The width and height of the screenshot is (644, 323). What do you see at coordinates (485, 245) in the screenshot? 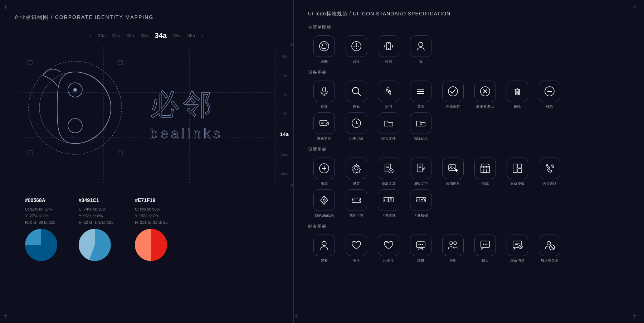
I see `icon-chat-box` at bounding box center [485, 245].